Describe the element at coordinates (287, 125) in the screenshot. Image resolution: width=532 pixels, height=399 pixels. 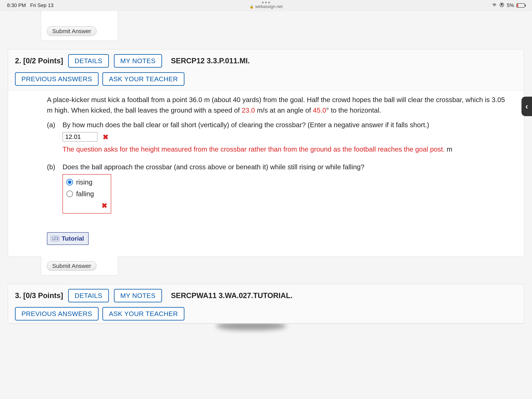
I see `part-a-text: By how much does the ball clear or fall …` at that location.